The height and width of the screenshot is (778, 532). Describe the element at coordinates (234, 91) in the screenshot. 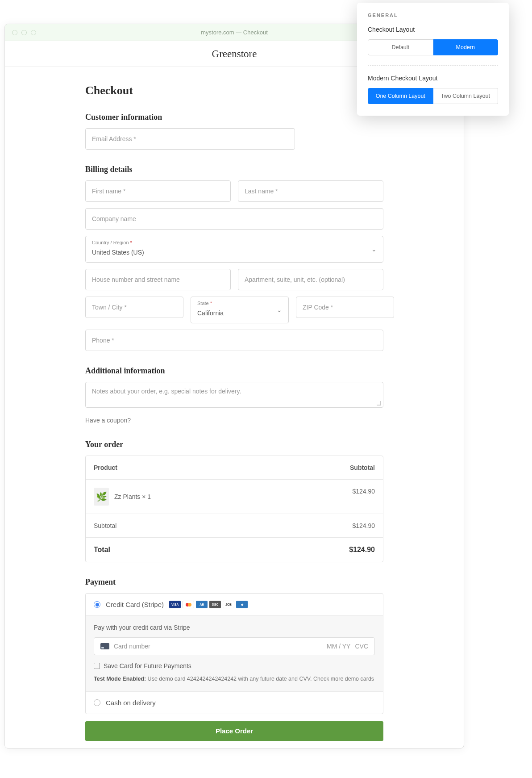

I see `page-title: Checkout` at that location.